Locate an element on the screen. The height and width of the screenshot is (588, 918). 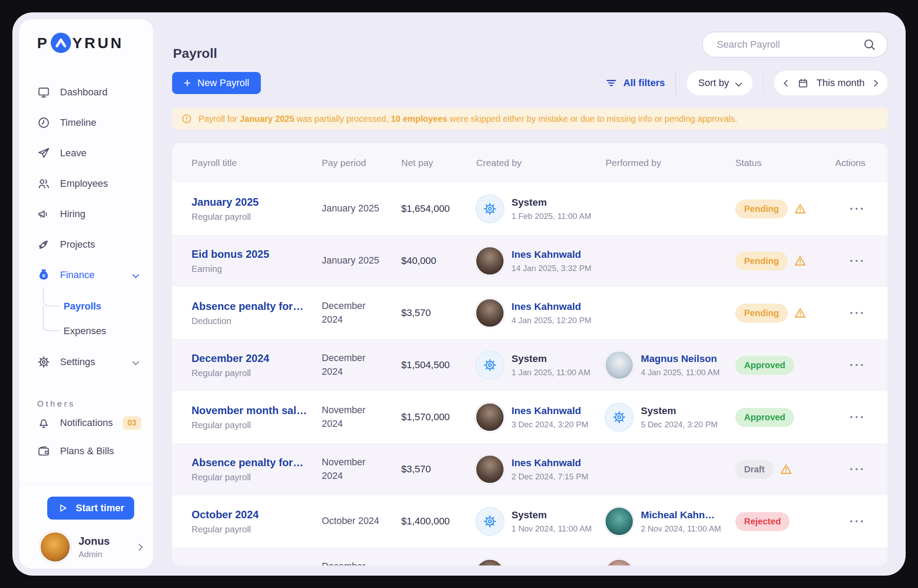
status-cell: Rejected is located at coordinates (779, 522).